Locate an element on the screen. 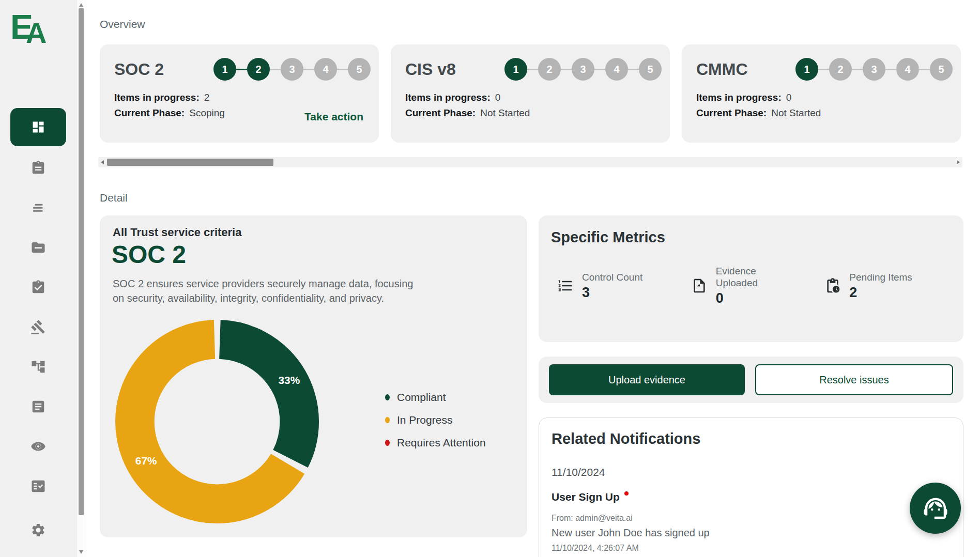  sidebar-item-monitoring is located at coordinates (38, 446).